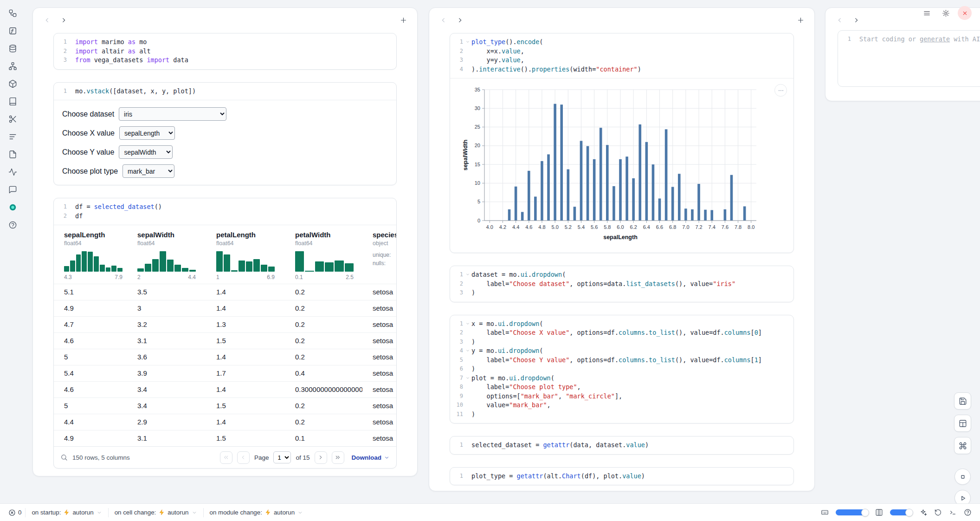 The image size is (980, 521). What do you see at coordinates (257, 513) in the screenshot?
I see `runtime-config-3: on module change:autorun` at bounding box center [257, 513].